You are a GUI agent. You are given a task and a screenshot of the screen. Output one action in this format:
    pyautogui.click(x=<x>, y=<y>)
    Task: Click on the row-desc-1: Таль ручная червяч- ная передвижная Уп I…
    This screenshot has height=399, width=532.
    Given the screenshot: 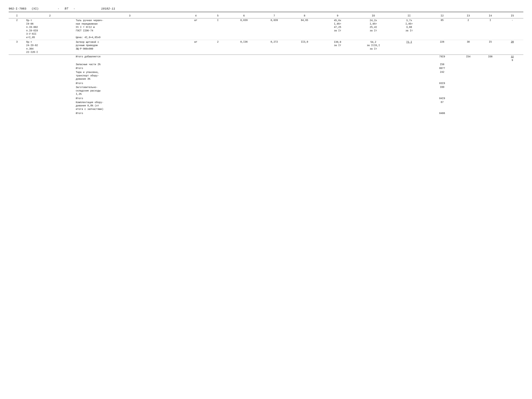 What is the action you would take?
    pyautogui.click(x=130, y=29)
    